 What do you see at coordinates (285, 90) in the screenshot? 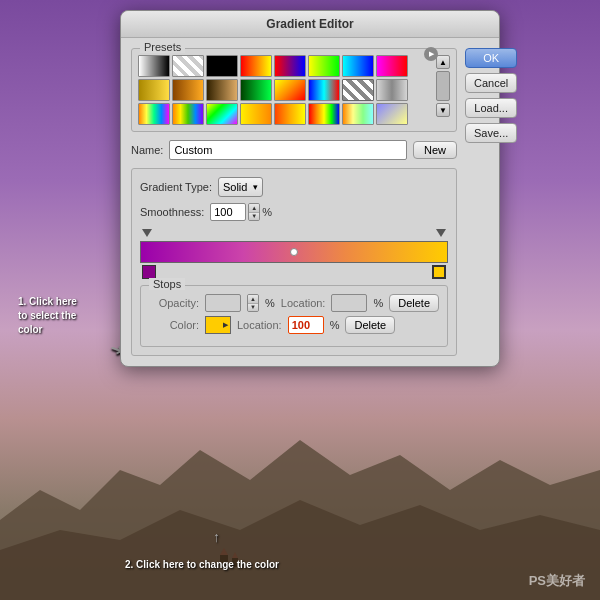
I see `presets-grid` at bounding box center [285, 90].